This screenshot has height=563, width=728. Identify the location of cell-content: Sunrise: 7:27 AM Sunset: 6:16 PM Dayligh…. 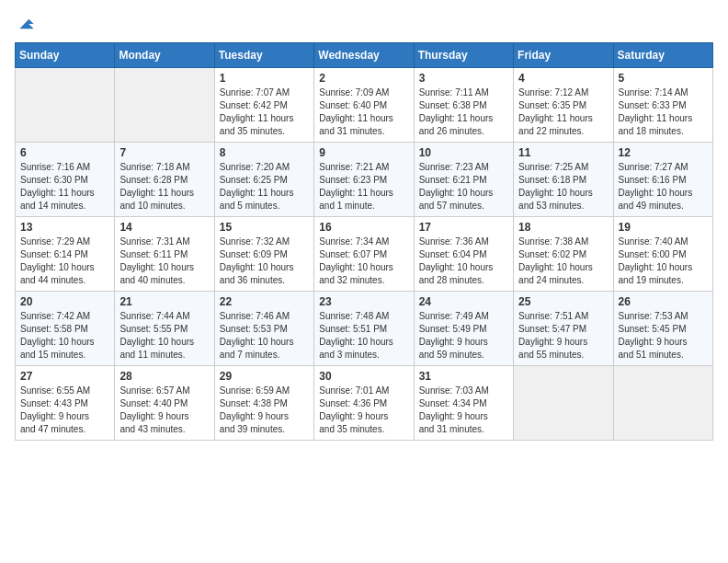
(664, 187).